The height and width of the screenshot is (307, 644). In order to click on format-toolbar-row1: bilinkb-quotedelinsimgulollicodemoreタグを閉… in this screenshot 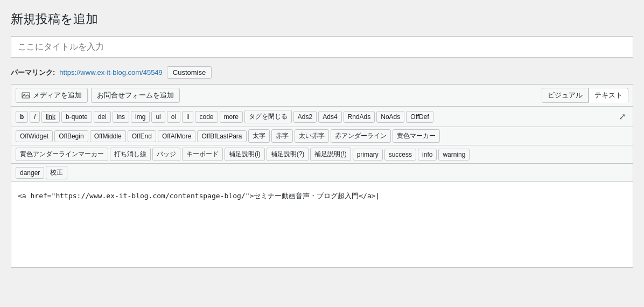, I will do `click(322, 116)`.